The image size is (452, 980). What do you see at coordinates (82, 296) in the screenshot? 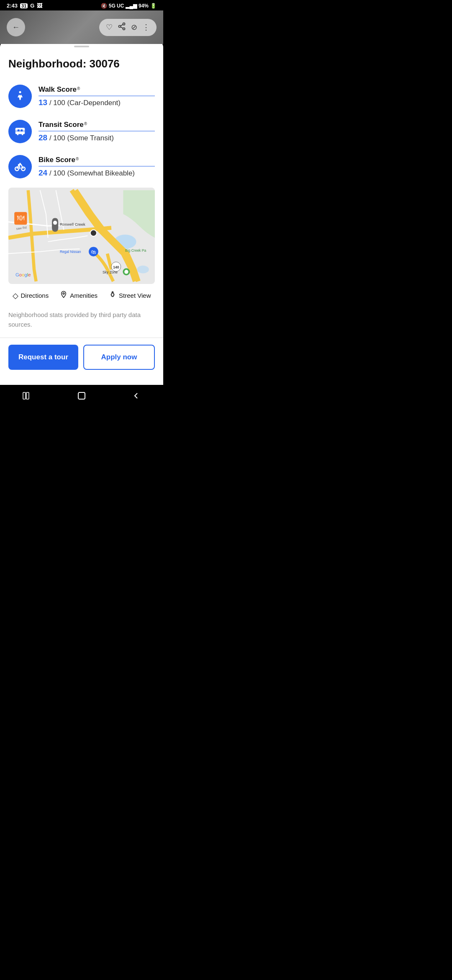
I see `map-actions: ◇ Directions Amenities Street View` at bounding box center [82, 296].